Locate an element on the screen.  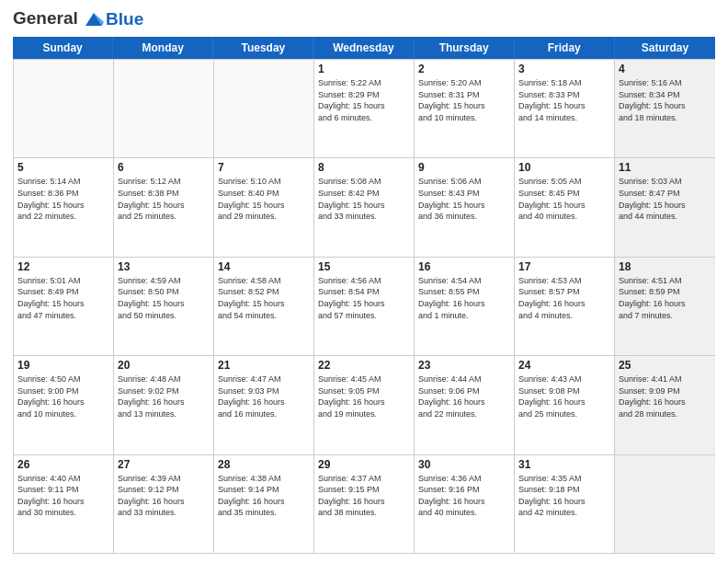
day-info: Sunrise: 5:12 AM Sunset: 8:38 PM Dayligh… is located at coordinates (164, 199).